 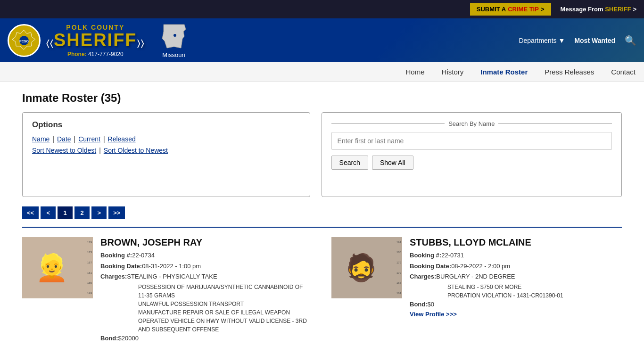 I want to click on search-button: Search, so click(x=350, y=163).